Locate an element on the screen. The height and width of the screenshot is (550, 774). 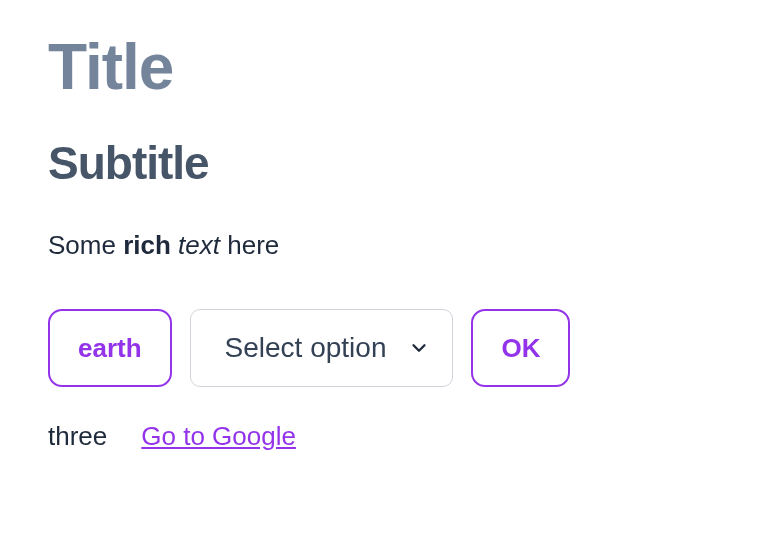
plain-text-three: three is located at coordinates (78, 436).